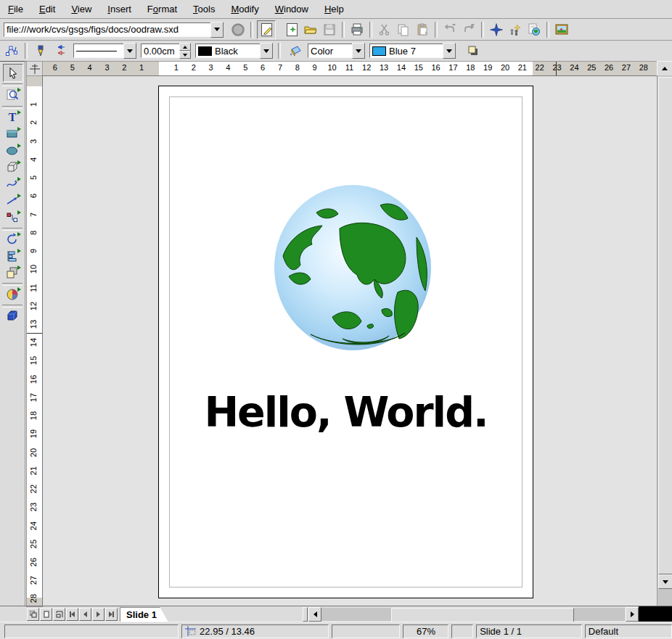 This screenshot has height=639, width=672. What do you see at coordinates (644, 67) in the screenshot?
I see `ruler-tick-label: 28` at bounding box center [644, 67].